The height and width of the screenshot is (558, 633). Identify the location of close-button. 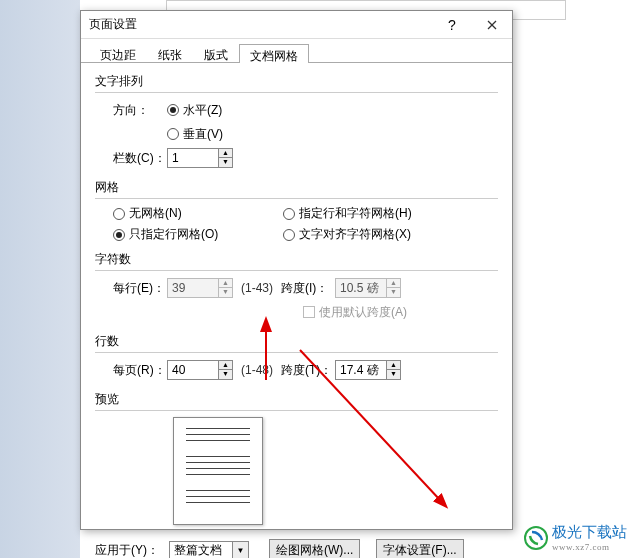
(492, 25).